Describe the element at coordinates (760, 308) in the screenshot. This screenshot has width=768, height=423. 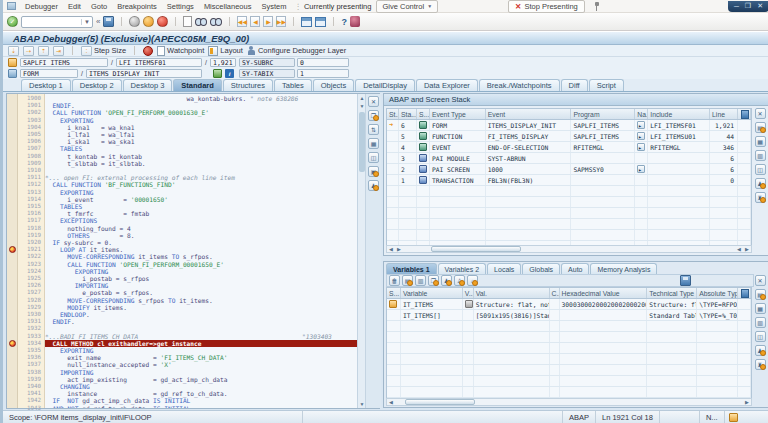
I see `sort-icon: ▦` at that location.